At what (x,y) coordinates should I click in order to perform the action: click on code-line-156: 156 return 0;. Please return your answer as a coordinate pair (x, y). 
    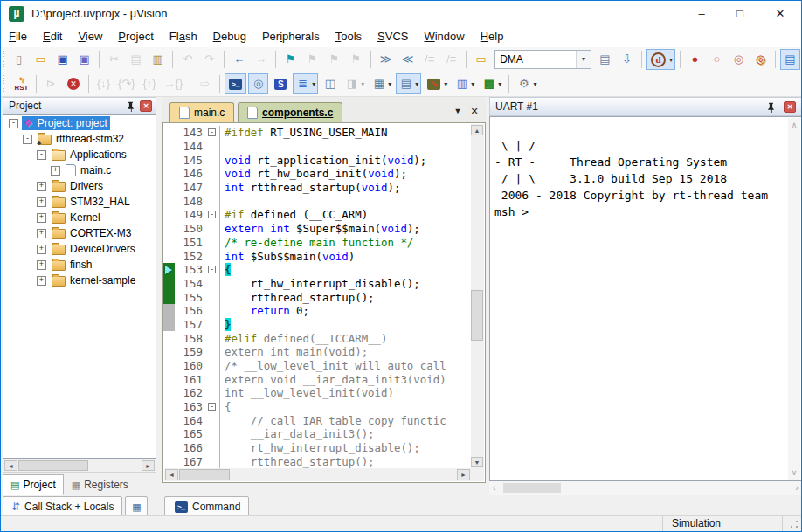
    Looking at the image, I should click on (317, 311).